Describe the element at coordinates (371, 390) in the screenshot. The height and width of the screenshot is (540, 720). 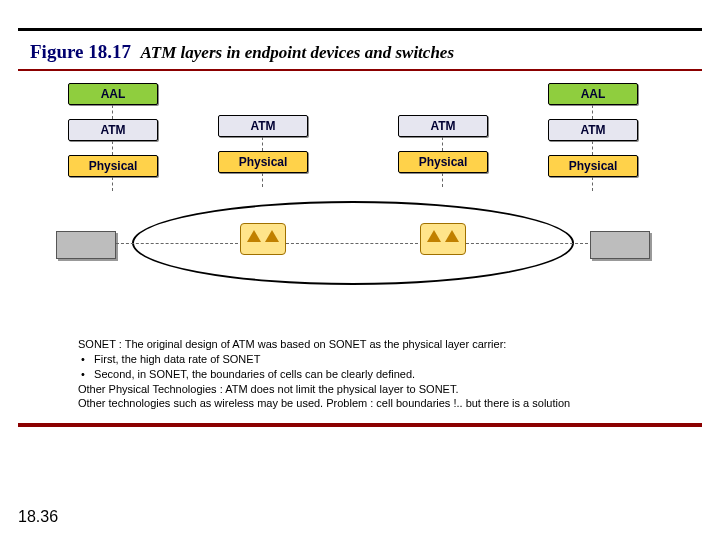
I see `note-line: Other Physical Technologies : ATM does n…` at that location.